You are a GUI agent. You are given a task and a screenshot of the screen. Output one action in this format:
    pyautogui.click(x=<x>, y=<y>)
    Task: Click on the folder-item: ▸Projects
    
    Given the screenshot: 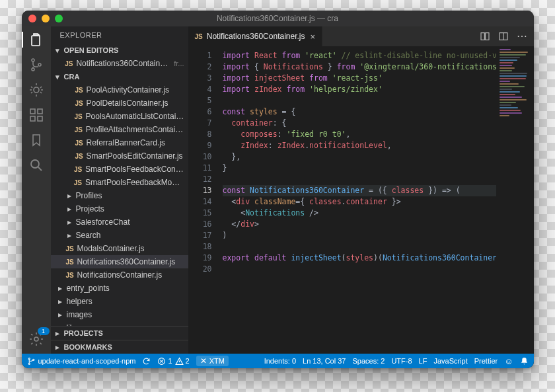 What is the action you would take?
    pyautogui.click(x=120, y=209)
    